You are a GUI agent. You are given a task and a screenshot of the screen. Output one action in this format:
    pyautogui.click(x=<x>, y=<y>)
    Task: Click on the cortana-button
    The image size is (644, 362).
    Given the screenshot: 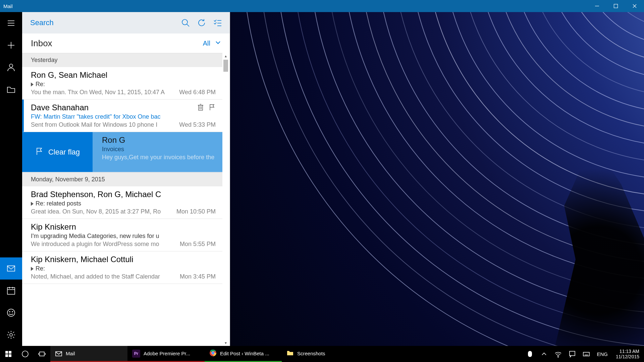 What is the action you would take?
    pyautogui.click(x=25, y=354)
    